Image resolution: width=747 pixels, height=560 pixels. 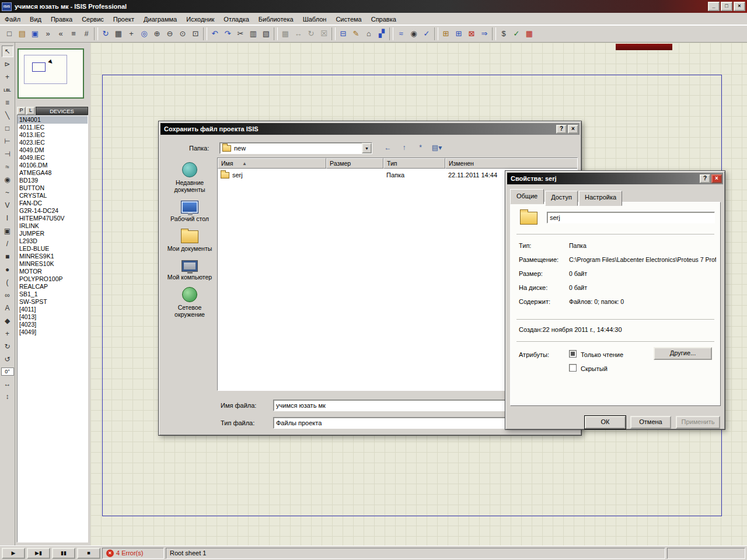 I want to click on new-folder-button: *, so click(x=420, y=148).